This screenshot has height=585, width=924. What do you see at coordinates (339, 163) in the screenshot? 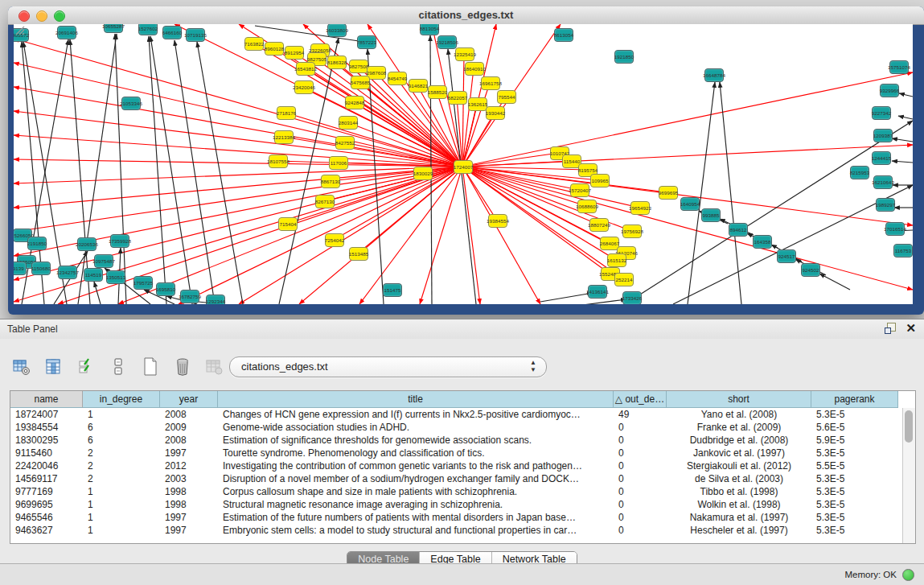
I see `graph-node: 117006` at bounding box center [339, 163].